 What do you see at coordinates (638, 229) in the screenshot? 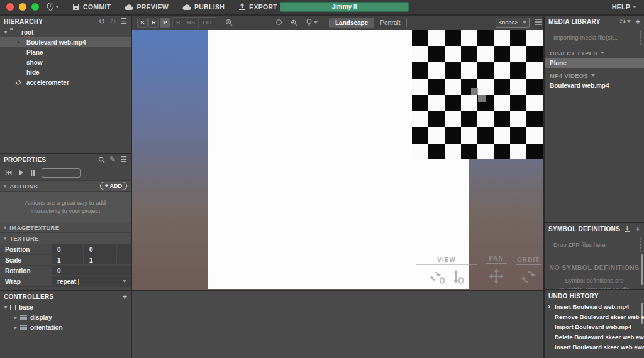
I see `add-symbol-icon: +` at bounding box center [638, 229].